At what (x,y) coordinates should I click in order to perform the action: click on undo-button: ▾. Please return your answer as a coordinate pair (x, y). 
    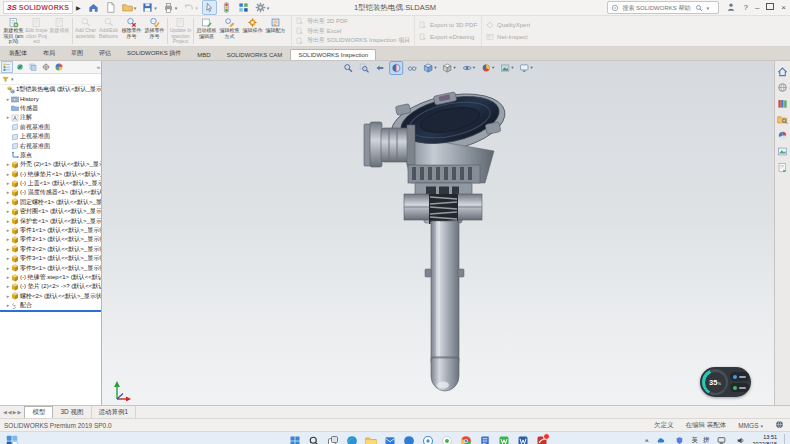
    Looking at the image, I should click on (190, 8).